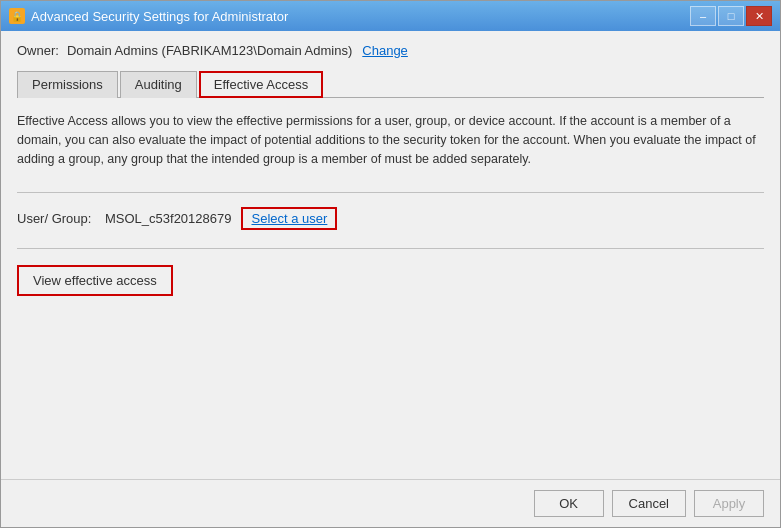 Image resolution: width=781 pixels, height=528 pixels. I want to click on ok-button: OK, so click(569, 504).